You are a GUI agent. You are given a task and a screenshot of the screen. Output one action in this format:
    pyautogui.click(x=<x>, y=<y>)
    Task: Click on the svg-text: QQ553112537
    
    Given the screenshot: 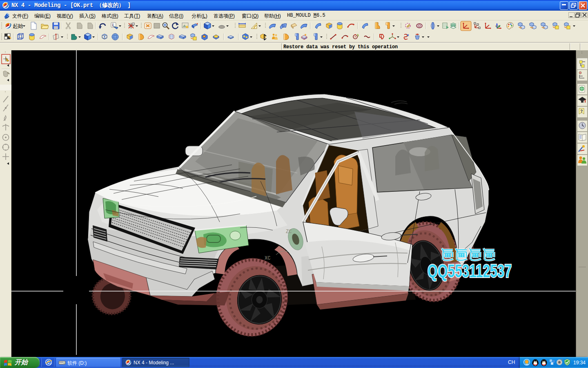 What is the action you would take?
    pyautogui.click(x=470, y=271)
    